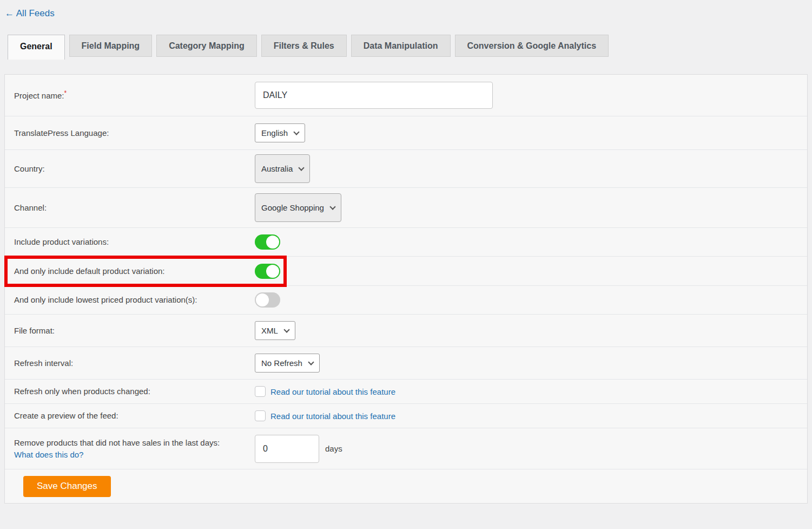  Describe the element at coordinates (406, 300) in the screenshot. I see `row-lowest-priced-variation: And only include lowest priced product v…` at that location.